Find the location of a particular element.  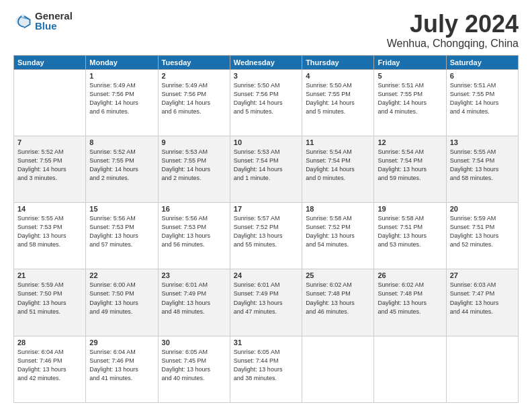

day-detail: Sunrise: 5:58 AM Sunset: 7:52 PM Dayligh… is located at coordinates (338, 232).